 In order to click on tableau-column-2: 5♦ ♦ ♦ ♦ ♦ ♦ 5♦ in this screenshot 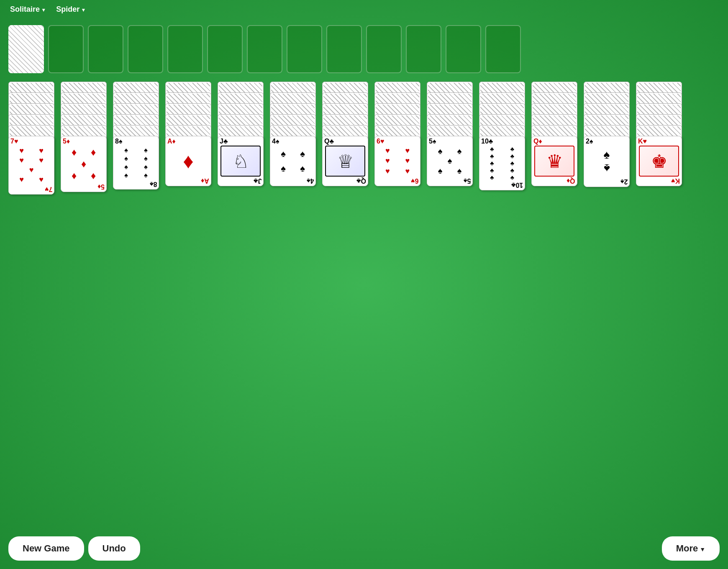, I will do `click(85, 137)`.